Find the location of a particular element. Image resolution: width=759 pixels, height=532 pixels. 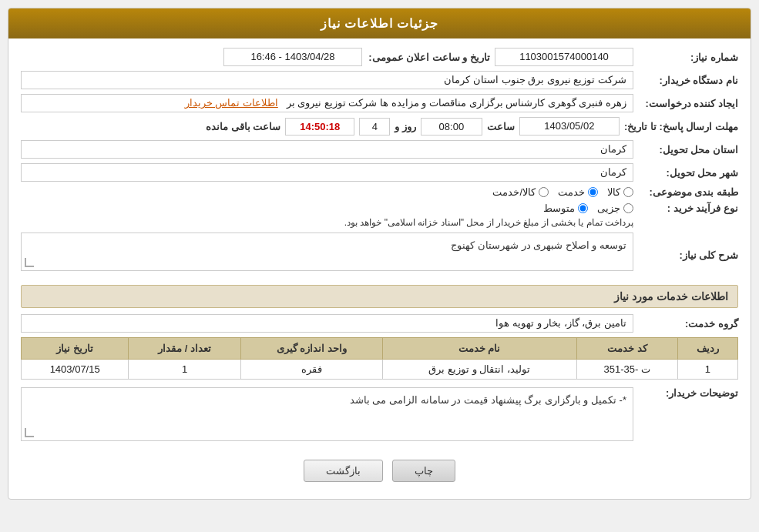

mohlat-date: 1403/05/02 is located at coordinates (569, 126).